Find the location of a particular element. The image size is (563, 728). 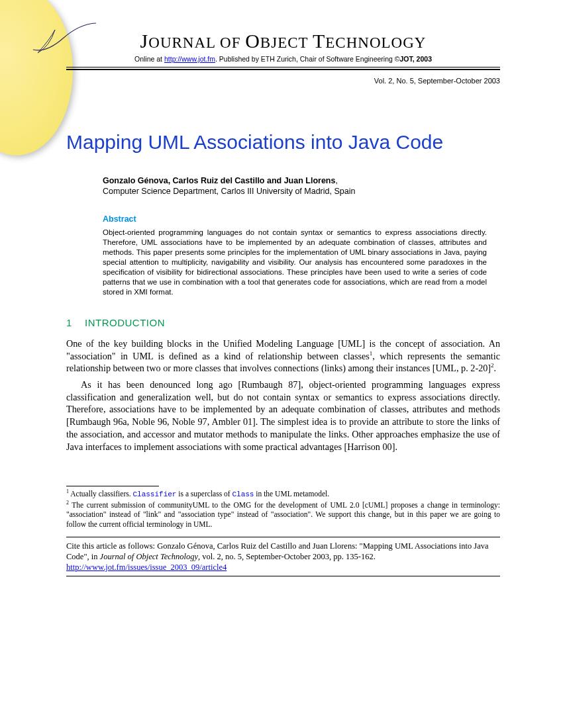

article-title: Mapping UML Associations into Java Code is located at coordinates (283, 143).